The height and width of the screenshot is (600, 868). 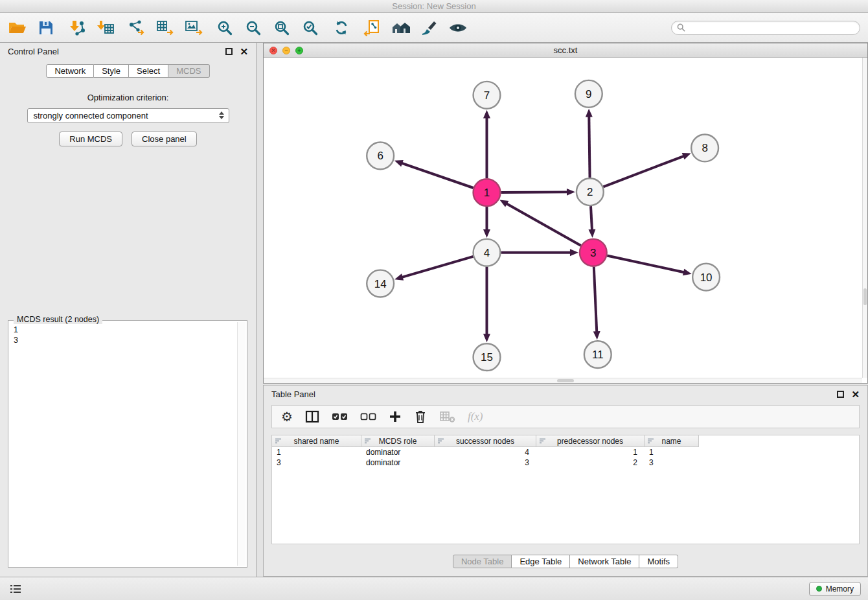 I want to click on import-network-button, so click(x=77, y=28).